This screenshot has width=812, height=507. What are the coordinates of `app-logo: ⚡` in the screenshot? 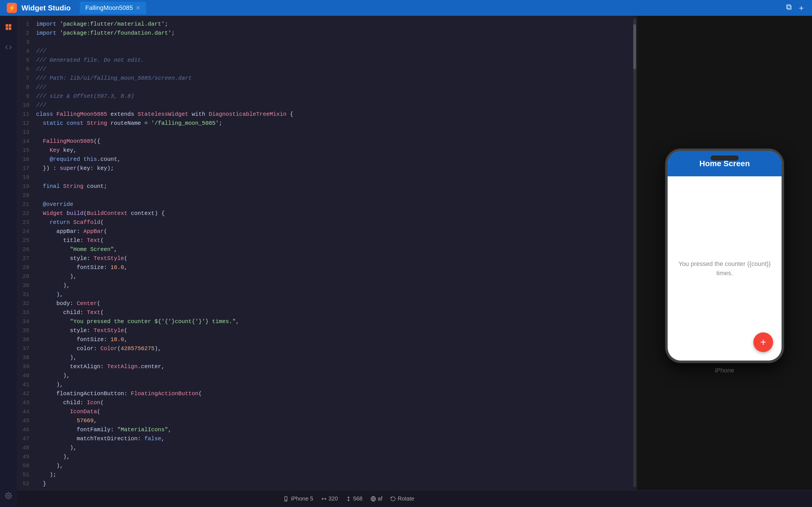 It's located at (12, 8).